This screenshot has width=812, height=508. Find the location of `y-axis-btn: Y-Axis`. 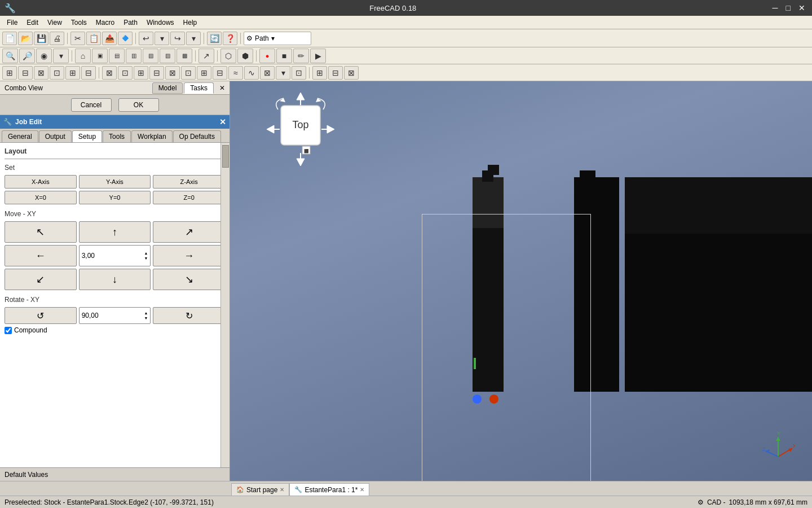

y-axis-btn: Y-Axis is located at coordinates (115, 182).